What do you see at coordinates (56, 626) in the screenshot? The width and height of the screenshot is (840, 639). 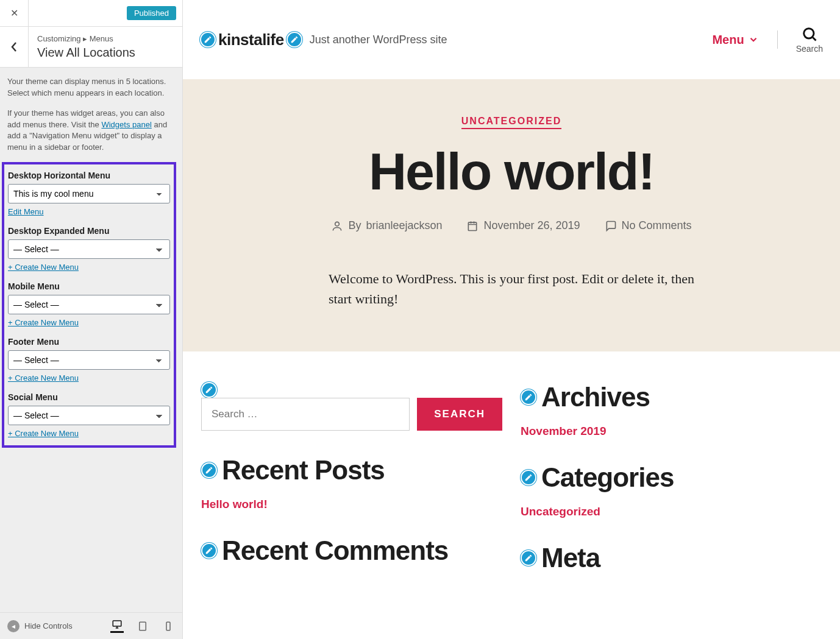 I see `hide-controls-button: ◂ Hide Controls` at bounding box center [56, 626].